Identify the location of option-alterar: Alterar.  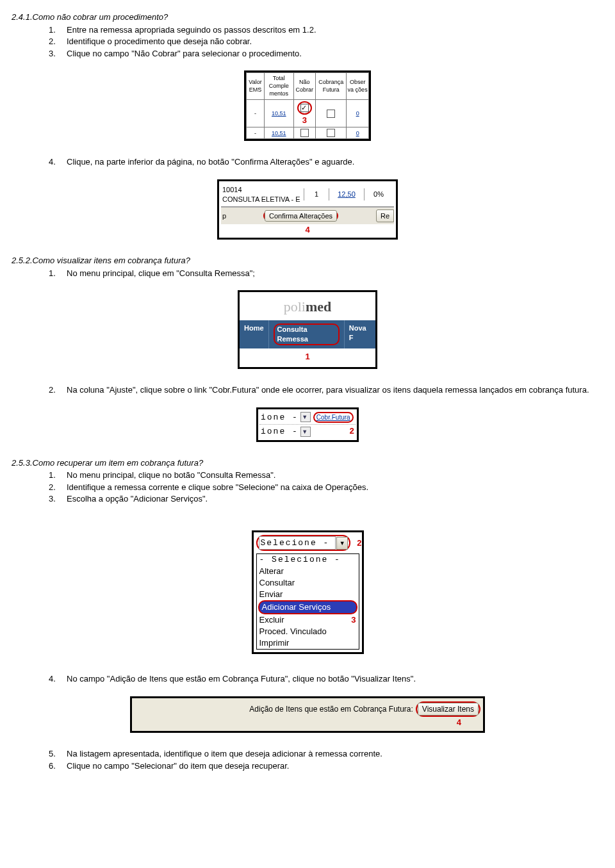
(308, 571).